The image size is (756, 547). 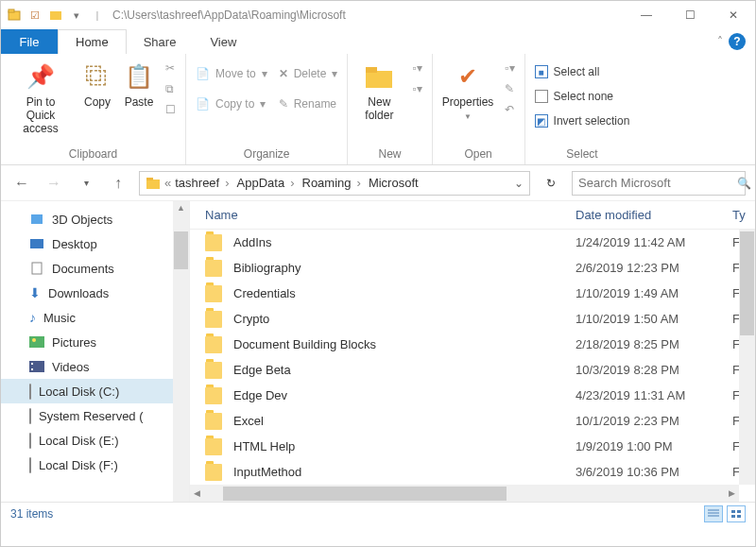 What do you see at coordinates (404, 421) in the screenshot?
I see `file-name: Excel` at bounding box center [404, 421].